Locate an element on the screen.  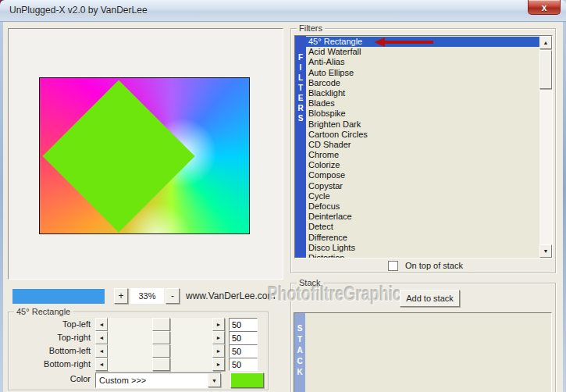
close-button: x is located at coordinates (544, 8).